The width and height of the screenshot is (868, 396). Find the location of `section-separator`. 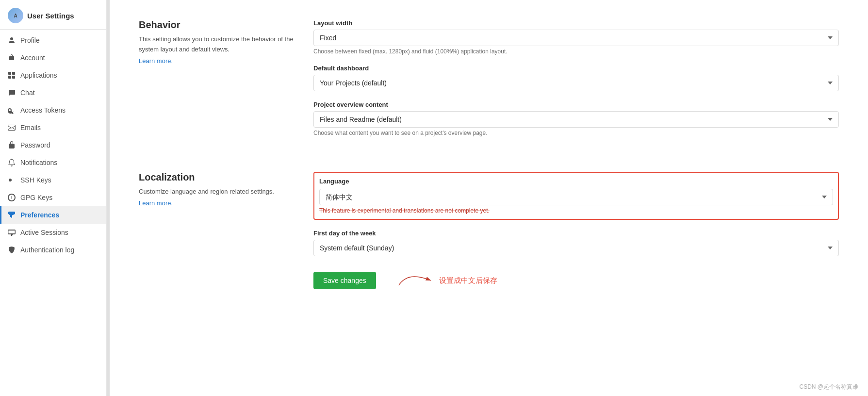

section-separator is located at coordinates (489, 156).